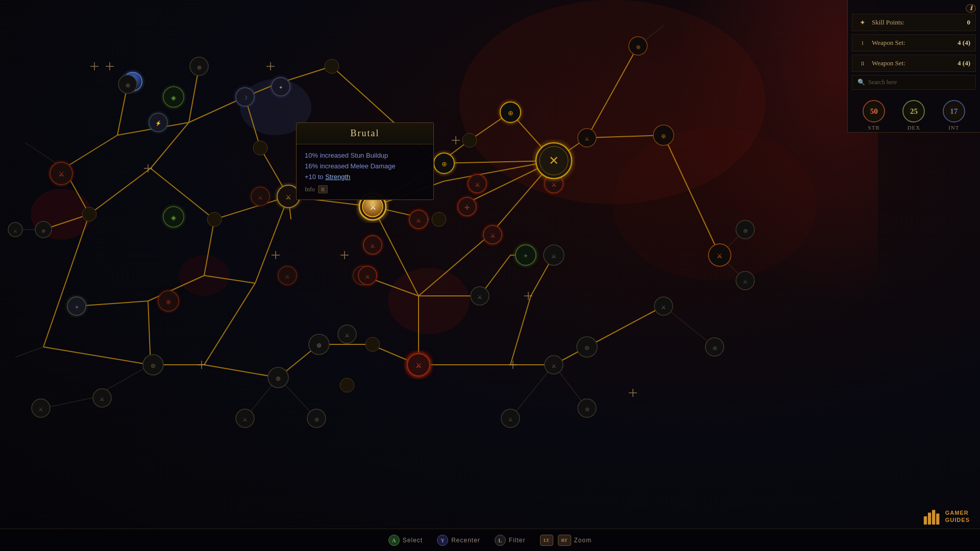  What do you see at coordinates (914, 83) in the screenshot?
I see `search-row: 🔍` at bounding box center [914, 83].